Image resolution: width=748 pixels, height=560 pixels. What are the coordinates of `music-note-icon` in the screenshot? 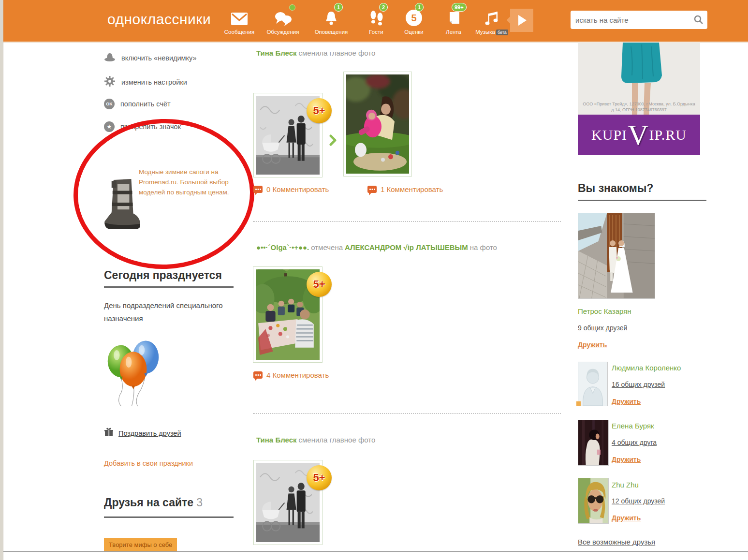 It's located at (492, 16).